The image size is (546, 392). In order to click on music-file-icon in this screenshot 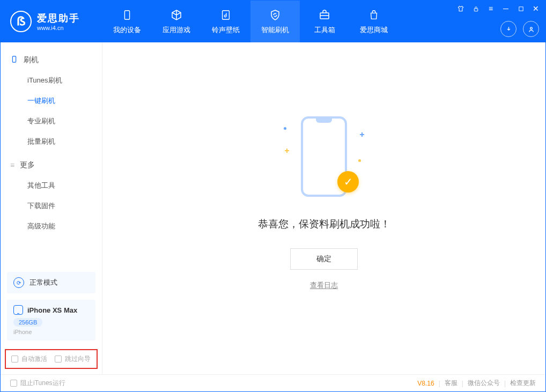, I will do `click(226, 15)`.